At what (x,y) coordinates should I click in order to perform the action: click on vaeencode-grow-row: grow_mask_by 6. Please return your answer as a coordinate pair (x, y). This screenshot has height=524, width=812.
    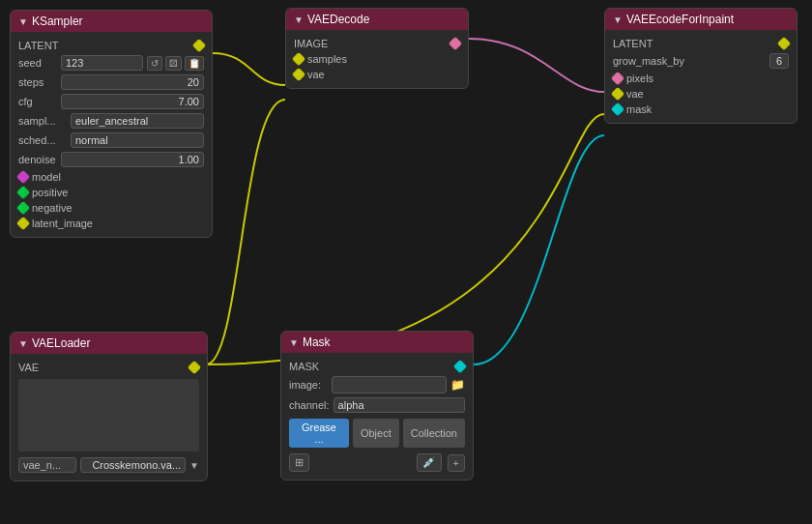
    Looking at the image, I should click on (701, 61).